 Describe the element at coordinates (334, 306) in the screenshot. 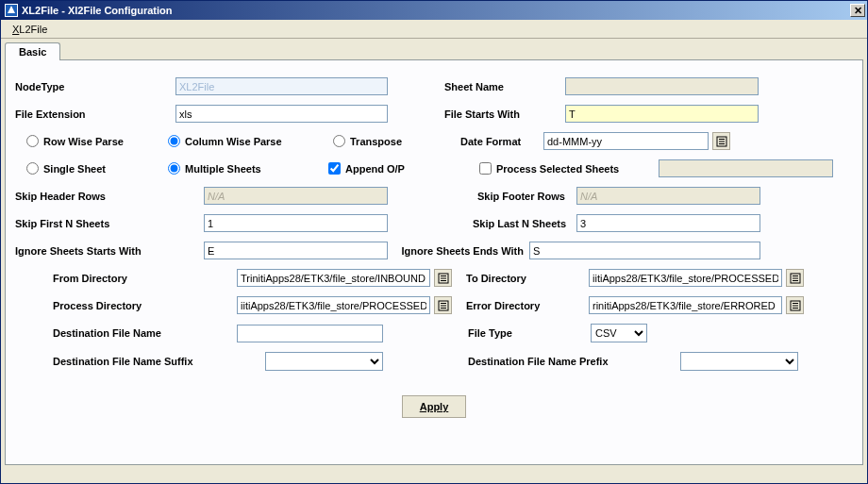

I see `process-dir-field` at that location.